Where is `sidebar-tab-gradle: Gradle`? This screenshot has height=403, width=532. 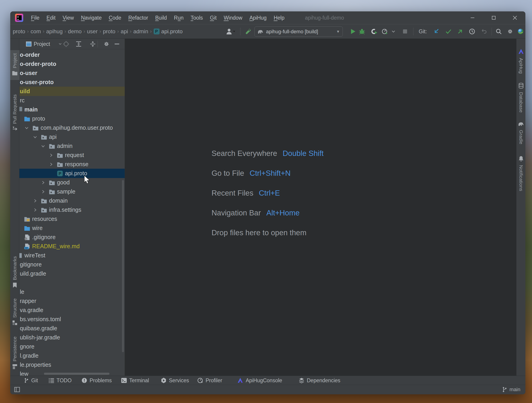
sidebar-tab-gradle: Gradle is located at coordinates (521, 133).